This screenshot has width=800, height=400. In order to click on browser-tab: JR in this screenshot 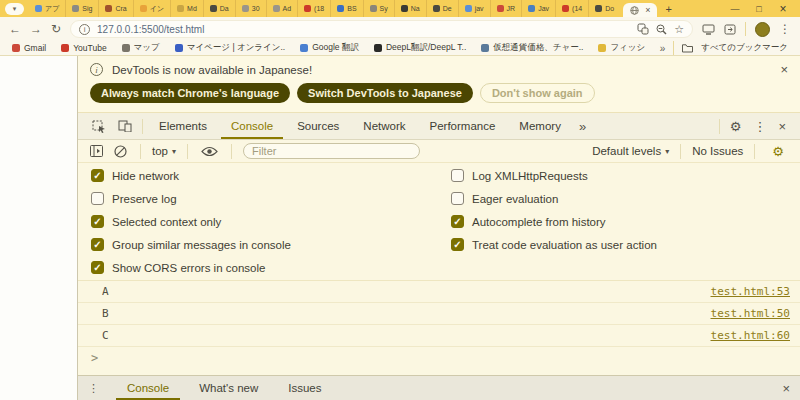, I will do `click(506, 8)`.